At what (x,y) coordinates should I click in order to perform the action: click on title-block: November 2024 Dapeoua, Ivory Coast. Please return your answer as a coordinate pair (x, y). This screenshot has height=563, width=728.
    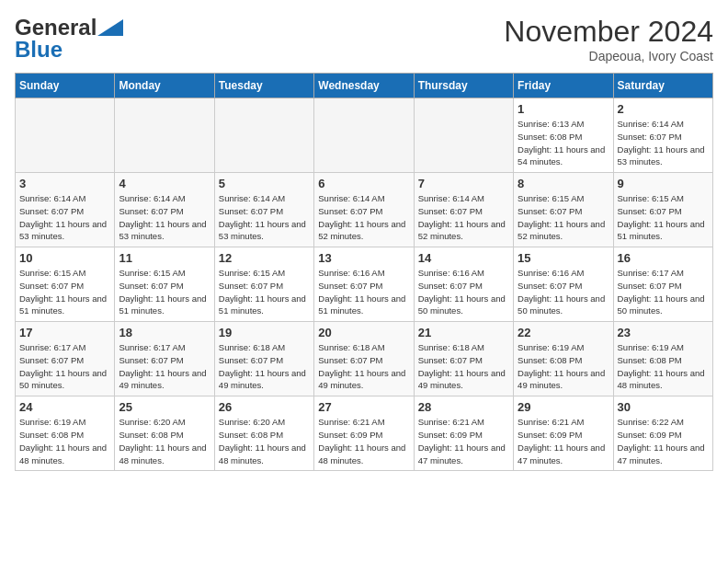
    Looking at the image, I should click on (609, 39).